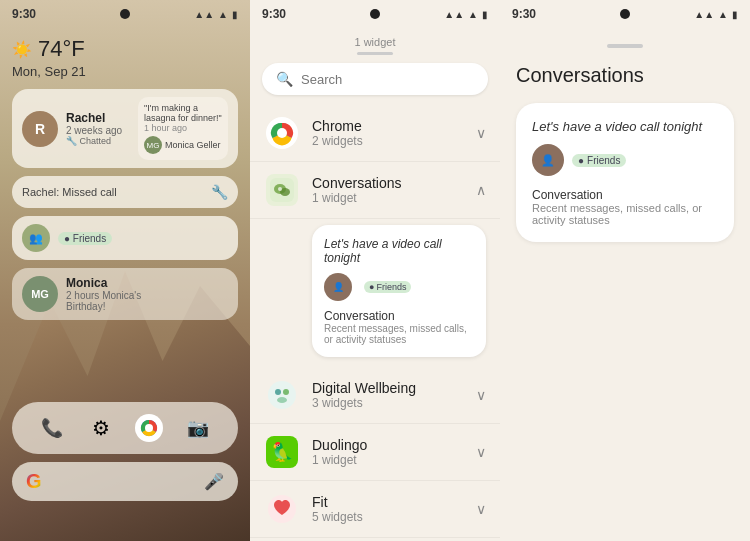  I want to click on app-item-chrome: Chrome 2 widgets ∨, so click(375, 134).